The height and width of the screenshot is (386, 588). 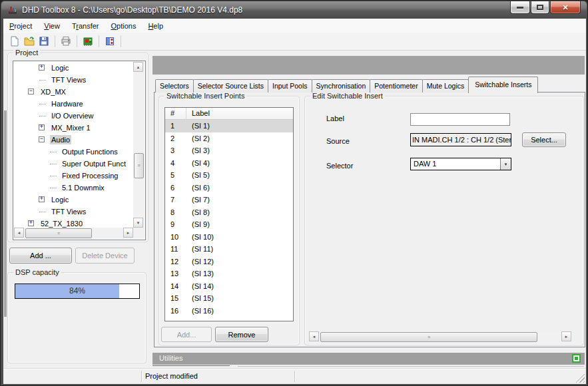 I want to click on tree-vscroll-thumb: ≡, so click(x=139, y=166).